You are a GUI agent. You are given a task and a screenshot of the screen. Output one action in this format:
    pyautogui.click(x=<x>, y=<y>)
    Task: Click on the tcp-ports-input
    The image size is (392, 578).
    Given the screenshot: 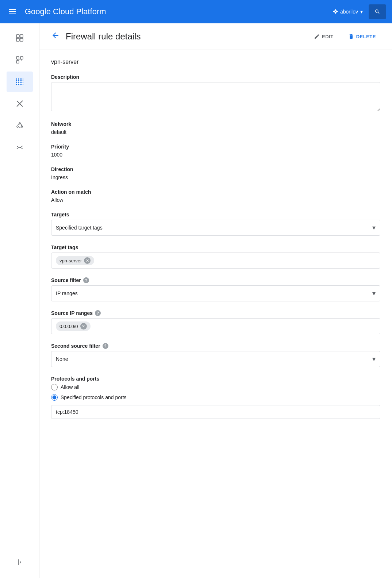 What is the action you would take?
    pyautogui.click(x=216, y=412)
    